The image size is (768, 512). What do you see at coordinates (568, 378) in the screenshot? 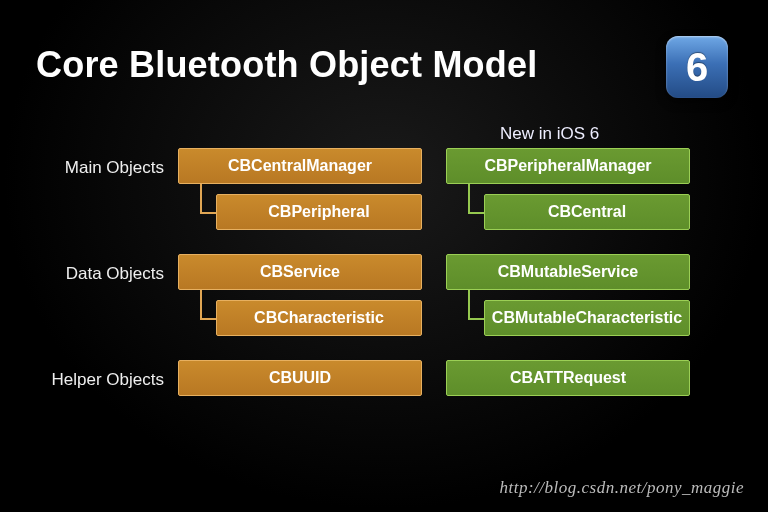
I see `cell-helper-right: CBATTRequest` at bounding box center [568, 378].